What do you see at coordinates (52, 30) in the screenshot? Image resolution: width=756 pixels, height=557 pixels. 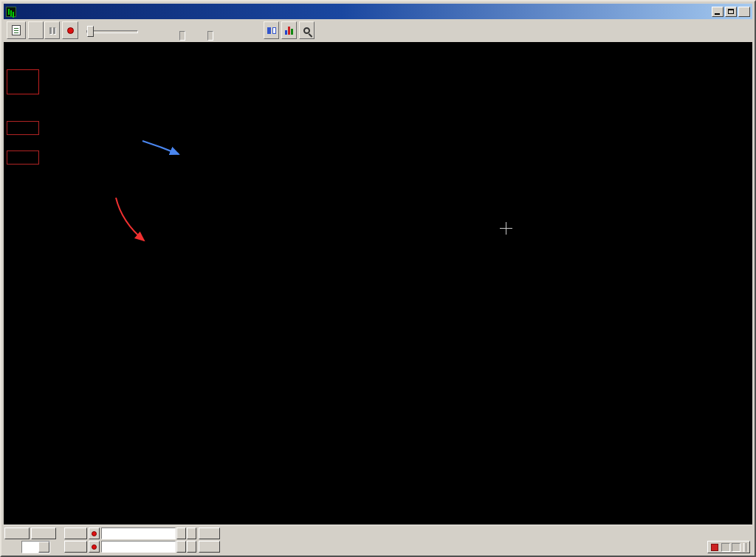 I see `pause-button` at bounding box center [52, 30].